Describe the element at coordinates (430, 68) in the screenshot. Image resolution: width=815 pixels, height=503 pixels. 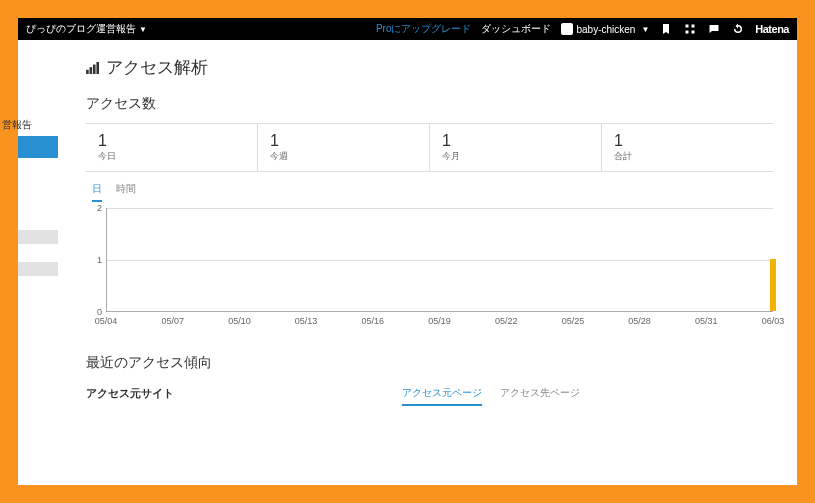
I see `page-title: アクセス解析` at that location.